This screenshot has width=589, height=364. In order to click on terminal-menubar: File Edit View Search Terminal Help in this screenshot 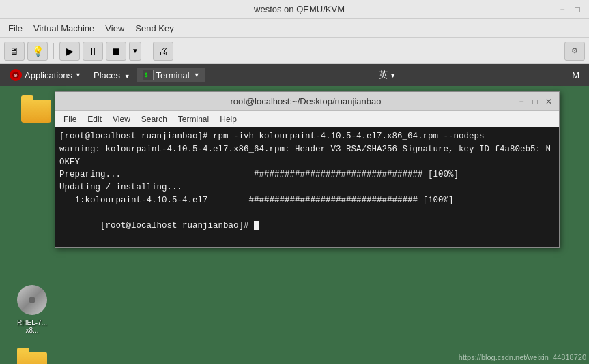, I will do `click(307, 119)`.